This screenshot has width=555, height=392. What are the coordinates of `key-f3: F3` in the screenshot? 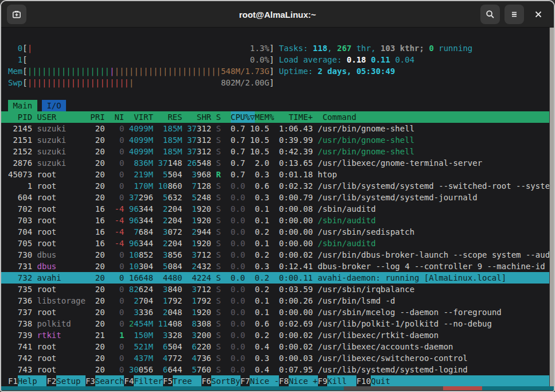 It's located at (91, 381).